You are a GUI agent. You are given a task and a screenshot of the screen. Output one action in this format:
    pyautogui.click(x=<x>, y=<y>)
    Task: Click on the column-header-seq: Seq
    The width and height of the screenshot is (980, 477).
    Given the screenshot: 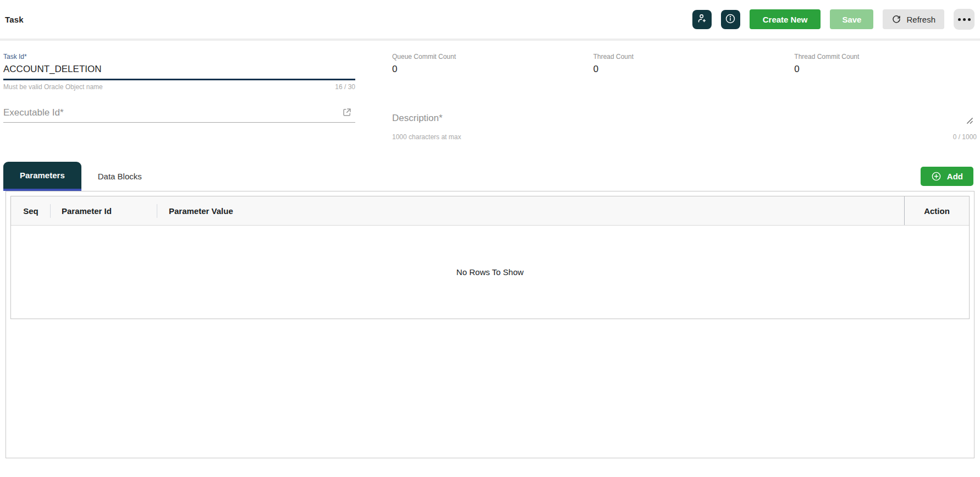 What is the action you would take?
    pyautogui.click(x=31, y=211)
    